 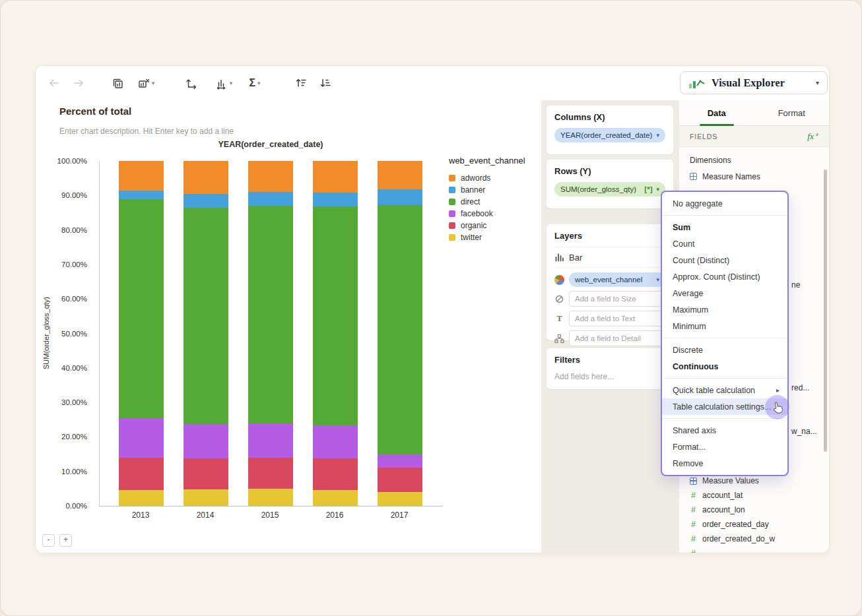 What do you see at coordinates (54, 83) in the screenshot?
I see `undo-button` at bounding box center [54, 83].